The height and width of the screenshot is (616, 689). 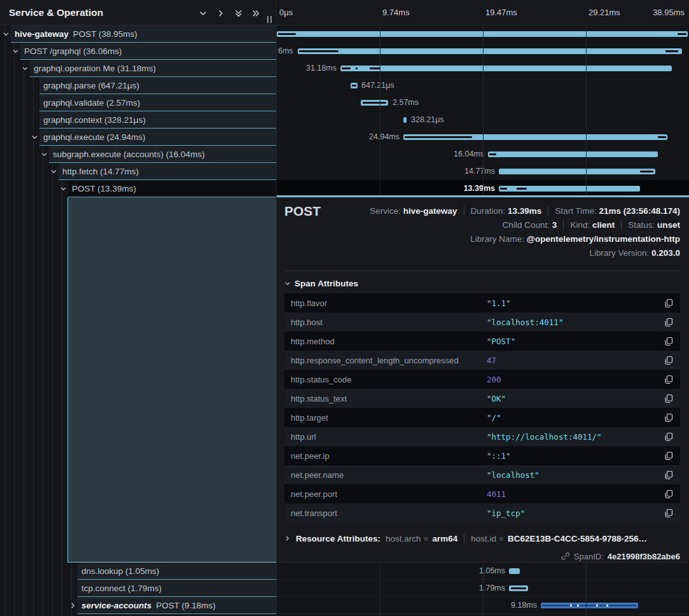 I want to click on tree-row-graphql-parse: graphql.parse (647.21μs), so click(x=158, y=85).